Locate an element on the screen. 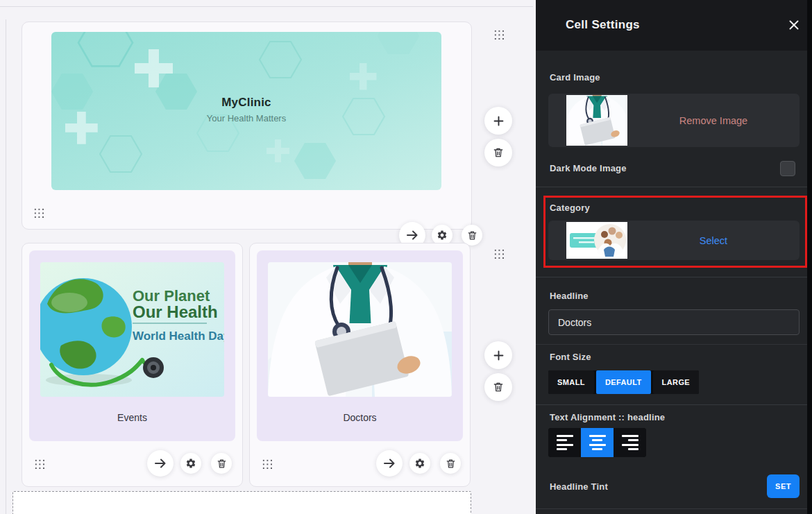 The height and width of the screenshot is (514, 812). doctors-card-image is located at coordinates (360, 329).